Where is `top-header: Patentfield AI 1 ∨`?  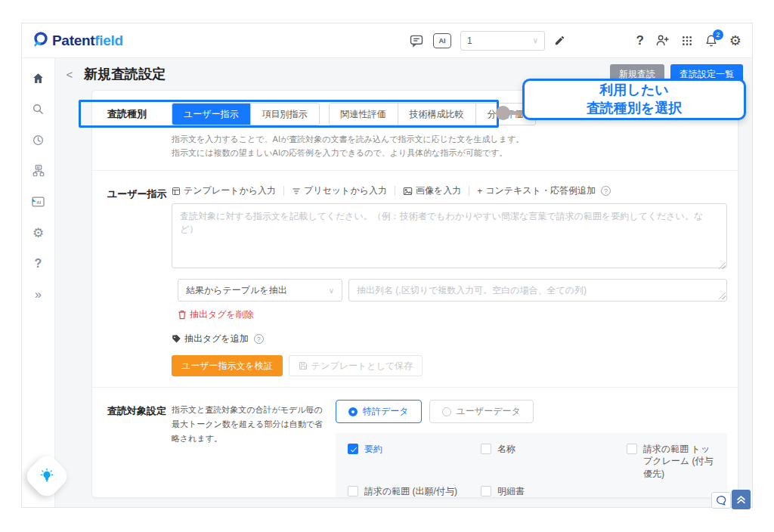
top-header: Patentfield AI 1 ∨ is located at coordinates (387, 41).